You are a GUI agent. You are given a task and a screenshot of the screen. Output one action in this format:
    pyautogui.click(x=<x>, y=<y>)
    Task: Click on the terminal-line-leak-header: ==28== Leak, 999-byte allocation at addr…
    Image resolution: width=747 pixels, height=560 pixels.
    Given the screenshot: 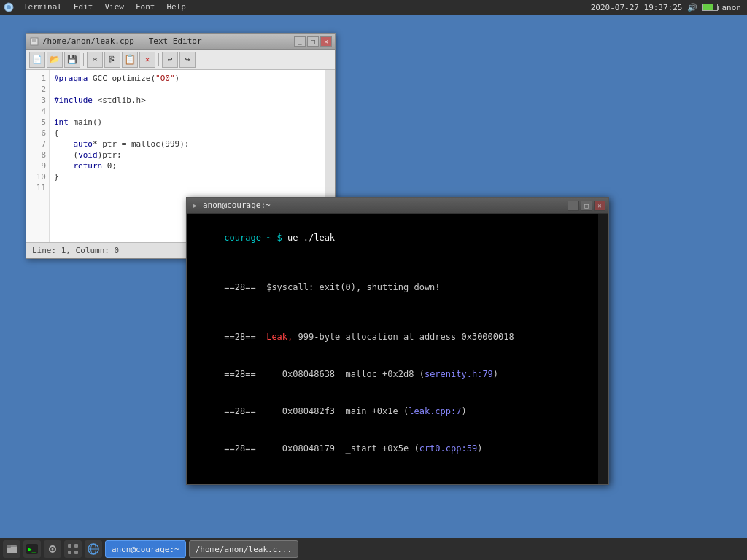 What is the action you would take?
    pyautogui.click(x=398, y=337)
    